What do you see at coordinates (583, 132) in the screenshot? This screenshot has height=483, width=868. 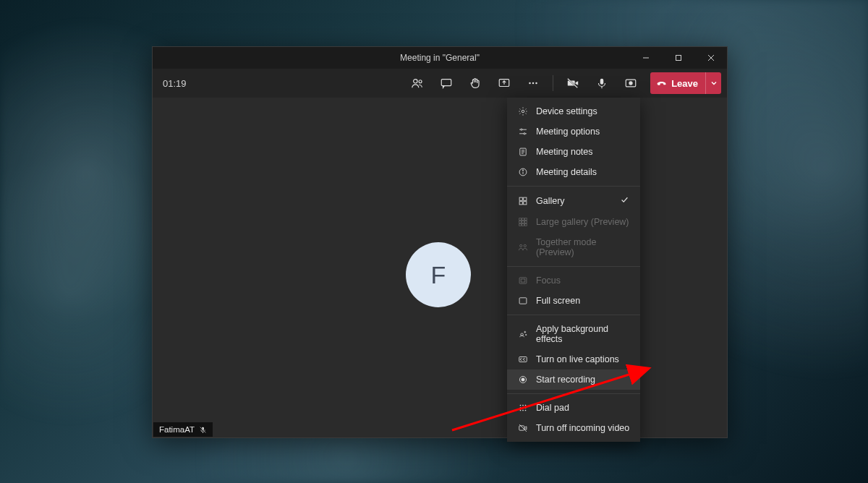 I see `menu-item-label: Meeting options` at bounding box center [583, 132].